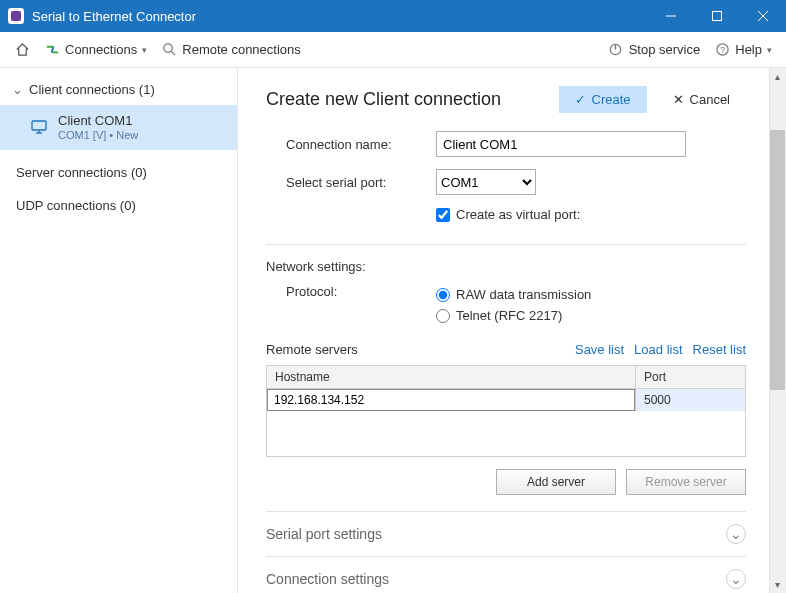 The height and width of the screenshot is (593, 786). Describe the element at coordinates (665, 50) in the screenshot. I see `stop-service-label: Stop service` at that location.